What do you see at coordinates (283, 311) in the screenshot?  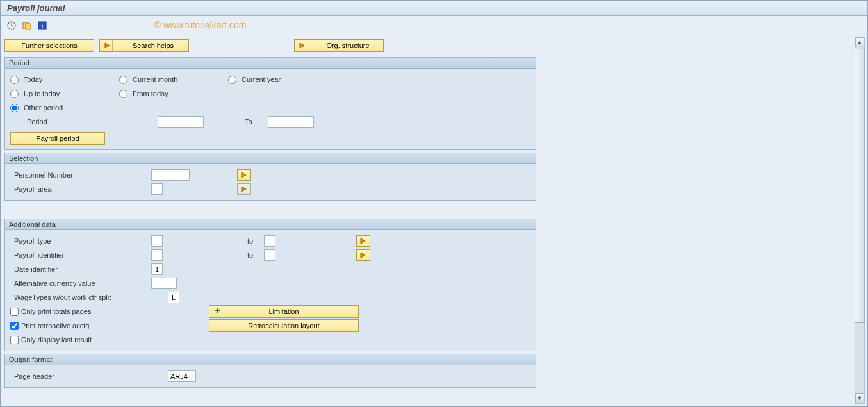 I see `limitation-label: Limitation` at bounding box center [283, 311].